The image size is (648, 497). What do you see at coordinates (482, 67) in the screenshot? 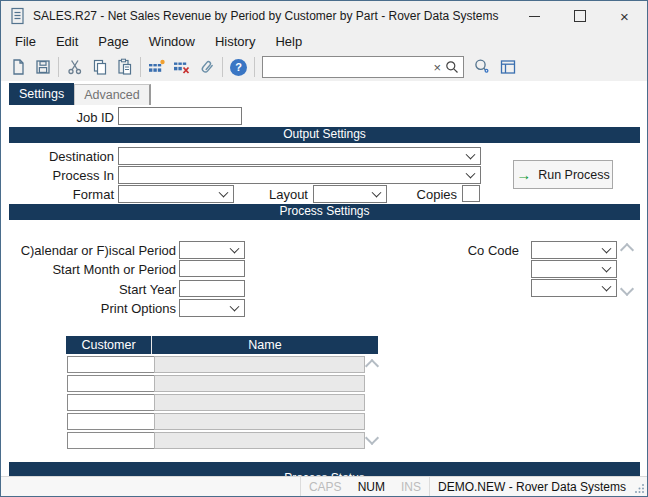
I see `lookup-icon` at bounding box center [482, 67].